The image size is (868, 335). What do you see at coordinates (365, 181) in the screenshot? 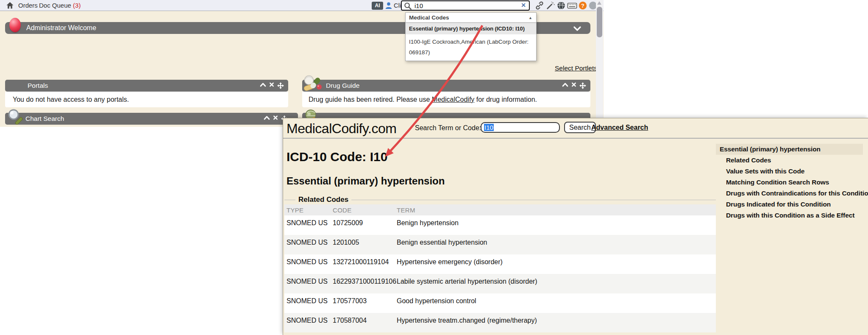
I see `condition-heading: Essential (primary) hypertension` at bounding box center [365, 181].